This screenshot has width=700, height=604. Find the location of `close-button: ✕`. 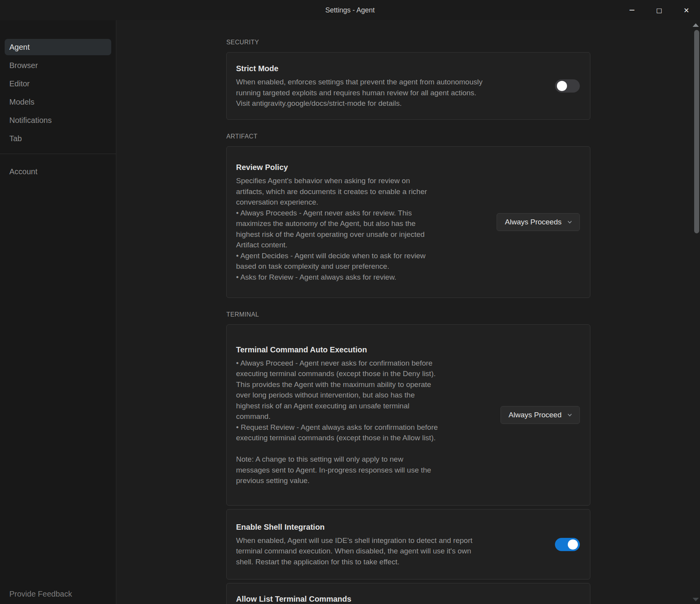

close-button: ✕ is located at coordinates (686, 10).